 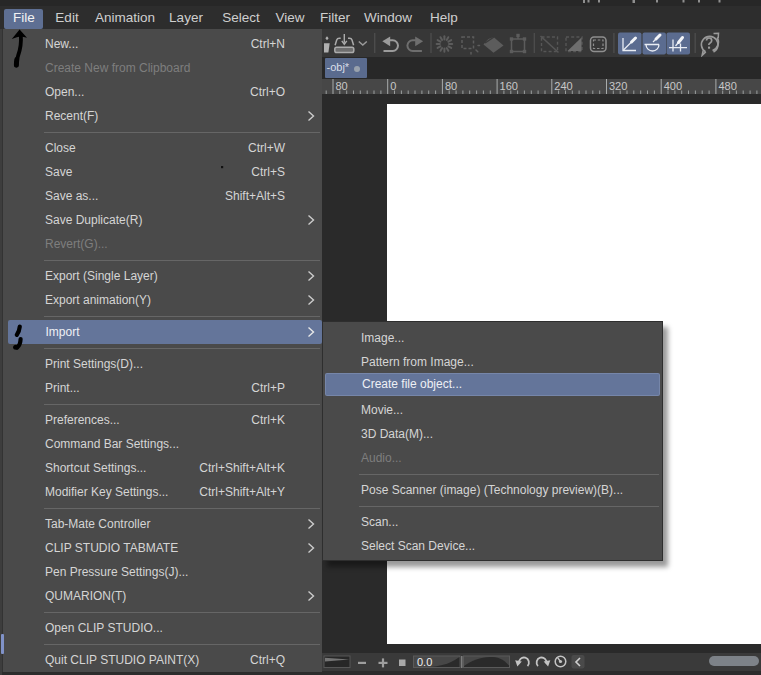 I want to click on svg-text: 400, so click(x=673, y=86).